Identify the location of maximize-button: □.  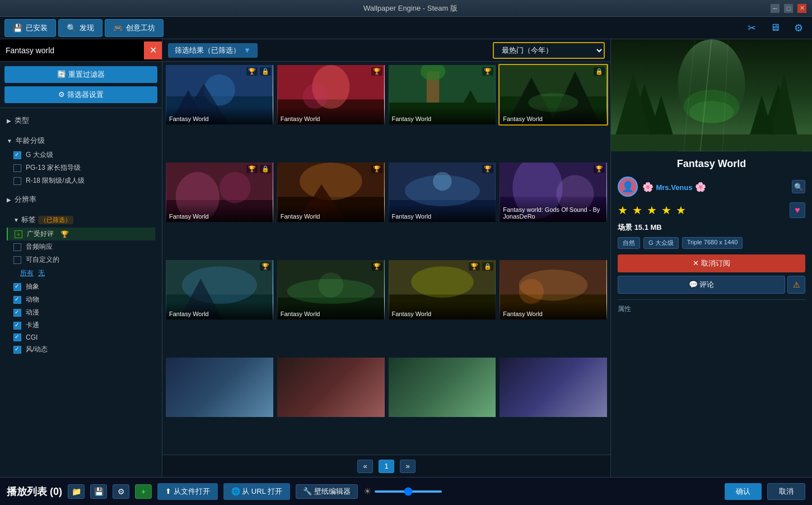
(788, 8).